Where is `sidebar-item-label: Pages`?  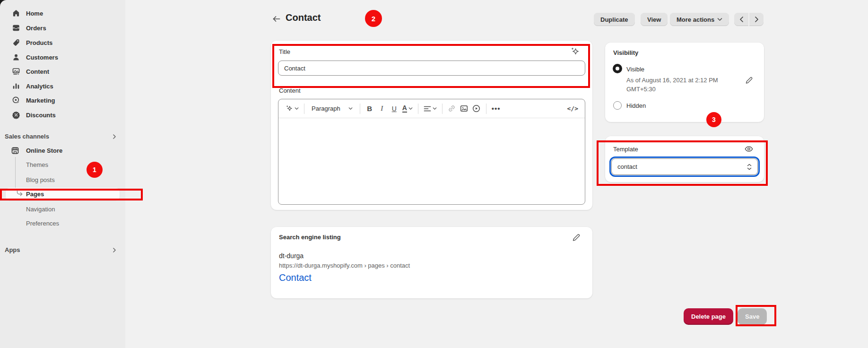 sidebar-item-label: Pages is located at coordinates (35, 194).